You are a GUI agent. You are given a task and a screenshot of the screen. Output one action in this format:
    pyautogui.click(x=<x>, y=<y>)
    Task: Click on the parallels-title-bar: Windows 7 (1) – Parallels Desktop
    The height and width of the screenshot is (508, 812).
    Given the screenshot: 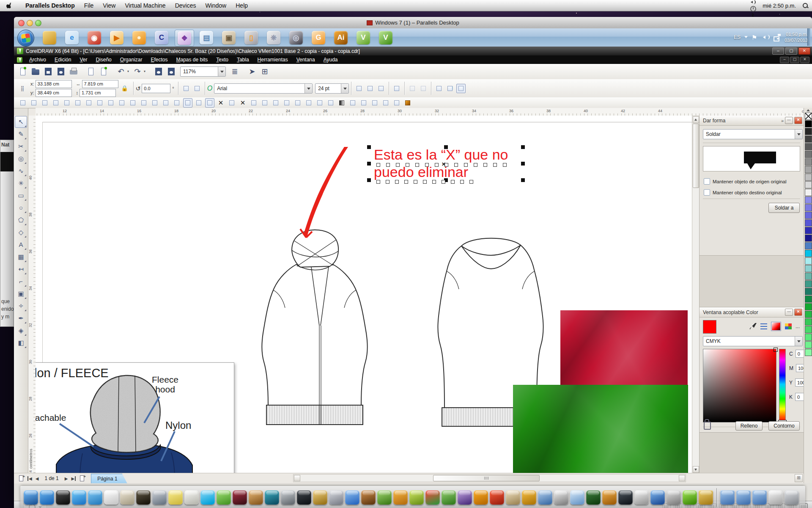 What is the action you would take?
    pyautogui.click(x=413, y=23)
    